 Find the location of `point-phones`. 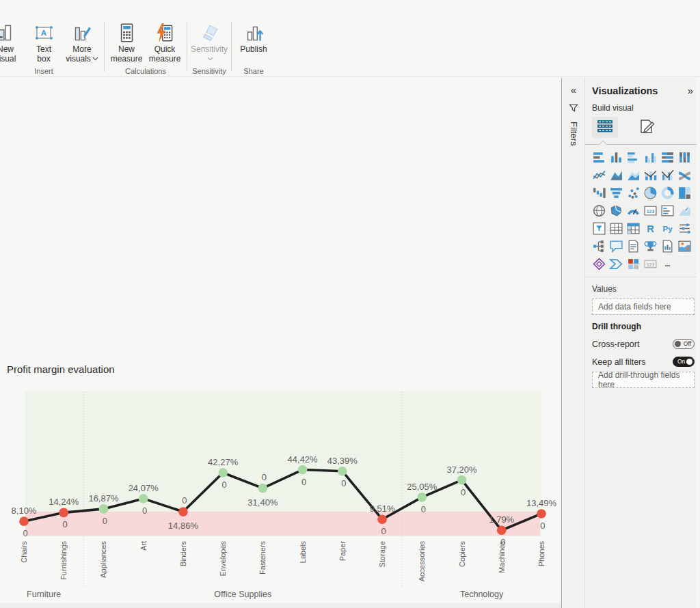

point-phones is located at coordinates (541, 514).